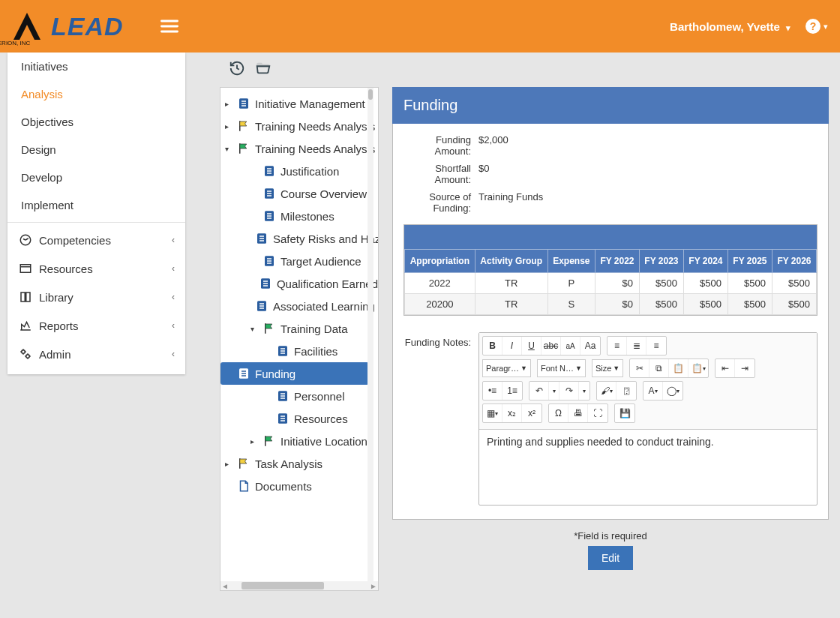 Image resolution: width=840 pixels, height=618 pixels. What do you see at coordinates (539, 391) in the screenshot?
I see `undo-button: ↶` at bounding box center [539, 391].